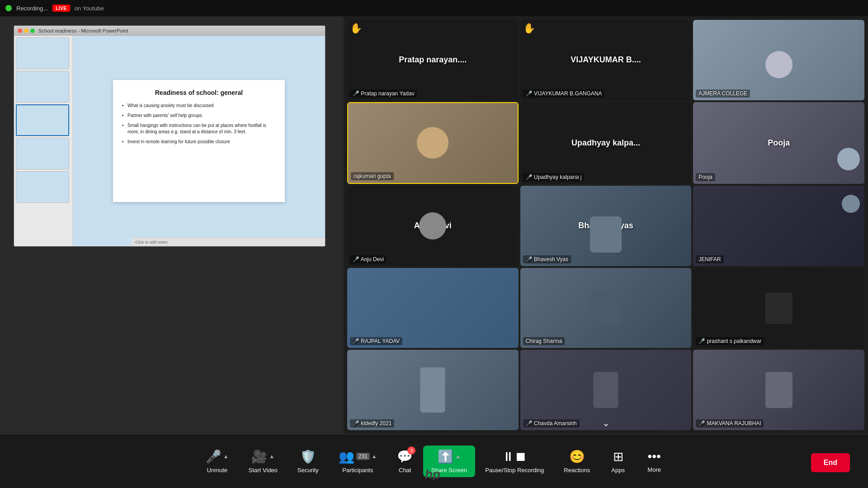  Describe the element at coordinates (606, 143) in the screenshot. I see `participant-video-upadhyay: Upadhyay kalpa...` at that location.